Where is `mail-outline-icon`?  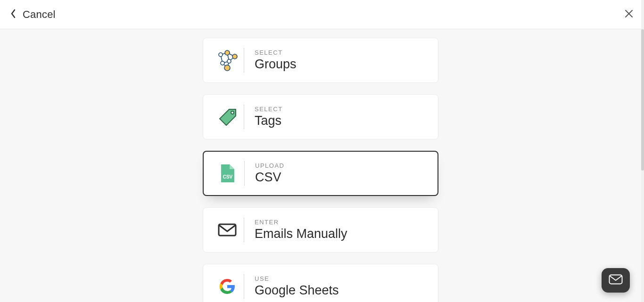 mail-outline-icon is located at coordinates (616, 280).